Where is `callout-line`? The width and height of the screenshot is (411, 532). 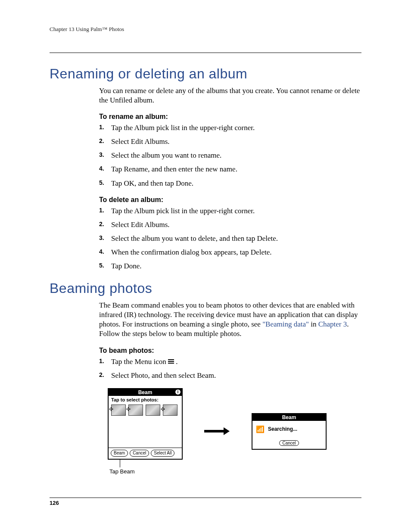
callout-line is located at coordinates (120, 464).